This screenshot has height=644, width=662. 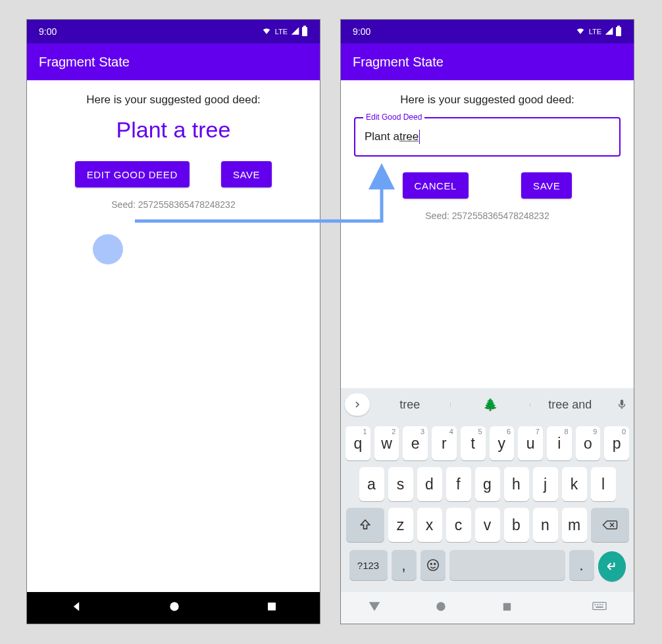 I want to click on shift-key, so click(x=365, y=525).